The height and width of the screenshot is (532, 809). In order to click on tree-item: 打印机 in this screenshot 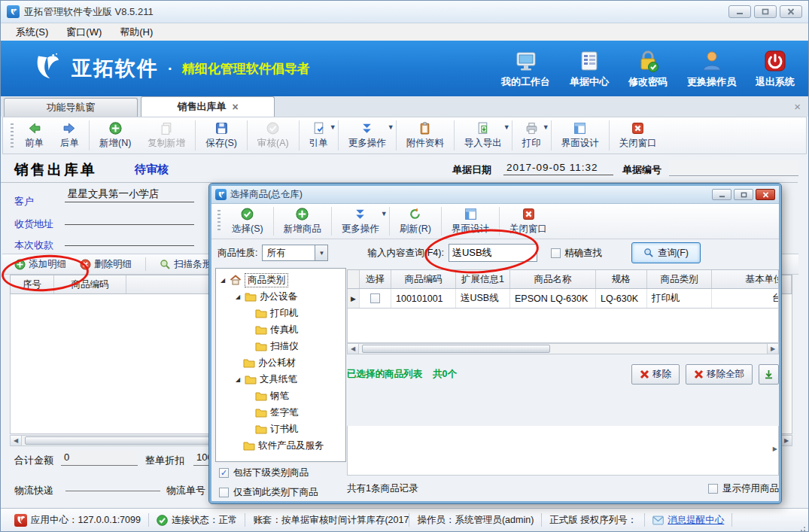, I will do `click(281, 313)`.